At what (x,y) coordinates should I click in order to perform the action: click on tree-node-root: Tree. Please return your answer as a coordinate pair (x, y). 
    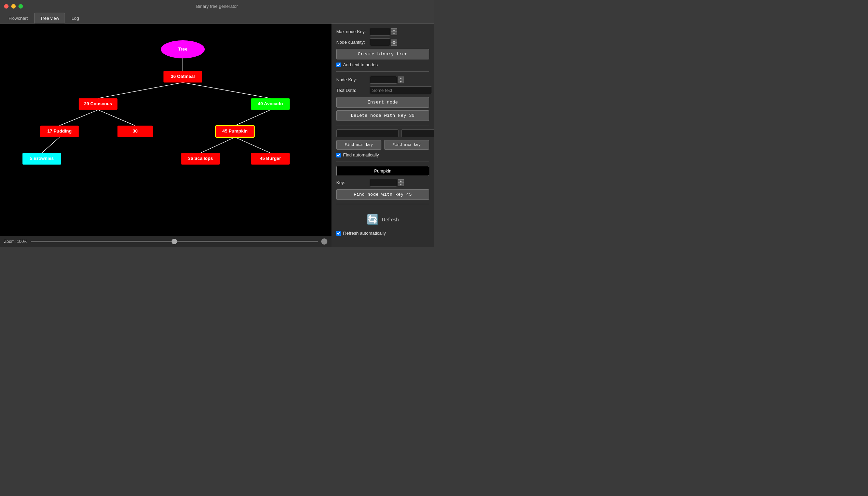
    Looking at the image, I should click on (183, 49).